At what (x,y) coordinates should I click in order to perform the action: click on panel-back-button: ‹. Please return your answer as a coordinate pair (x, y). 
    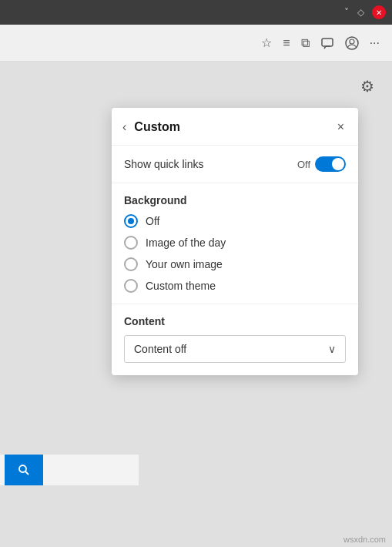
    Looking at the image, I should click on (125, 127).